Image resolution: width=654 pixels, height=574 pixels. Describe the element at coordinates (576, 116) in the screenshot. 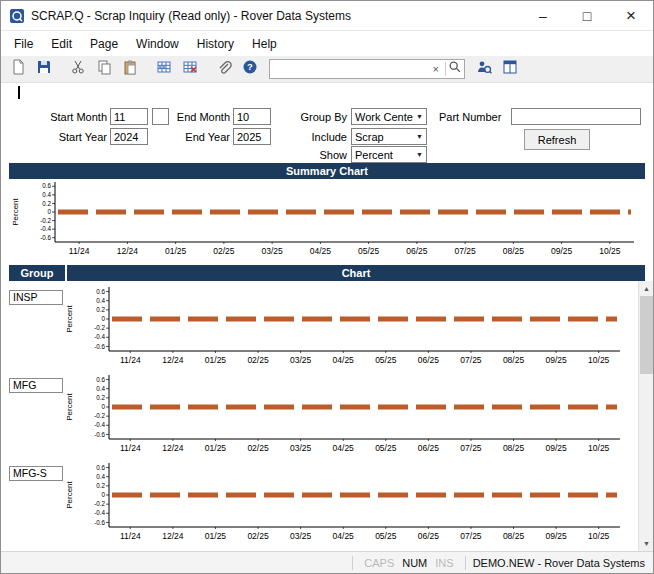

I see `part-number-input` at that location.